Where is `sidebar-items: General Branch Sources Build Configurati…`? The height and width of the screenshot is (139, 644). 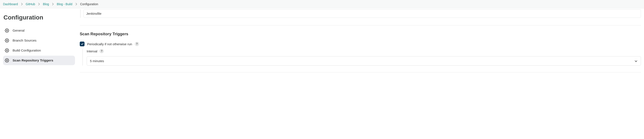 sidebar-items: General Branch Sources Build Configurati… is located at coordinates (39, 46).